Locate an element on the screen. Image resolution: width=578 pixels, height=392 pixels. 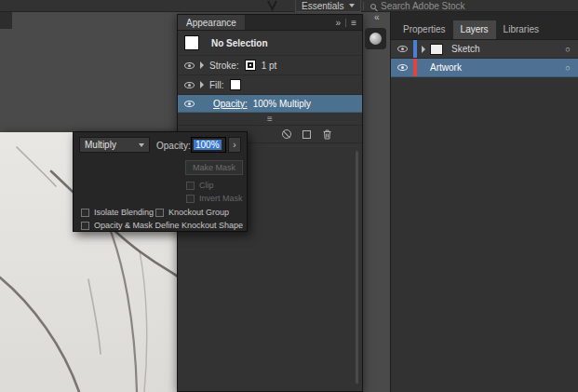
make-mask-button: Make Mask is located at coordinates (214, 168).